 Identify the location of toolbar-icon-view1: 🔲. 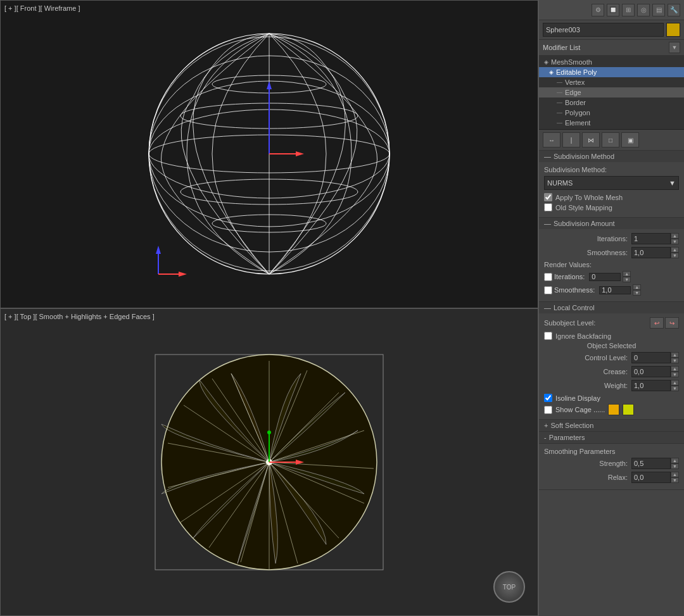
(613, 10).